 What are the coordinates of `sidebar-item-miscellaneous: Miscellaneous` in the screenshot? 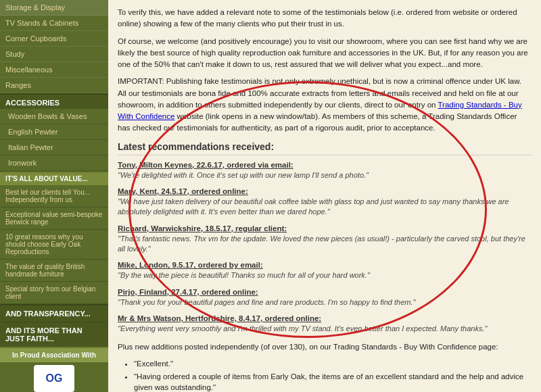 It's located at (54, 70).